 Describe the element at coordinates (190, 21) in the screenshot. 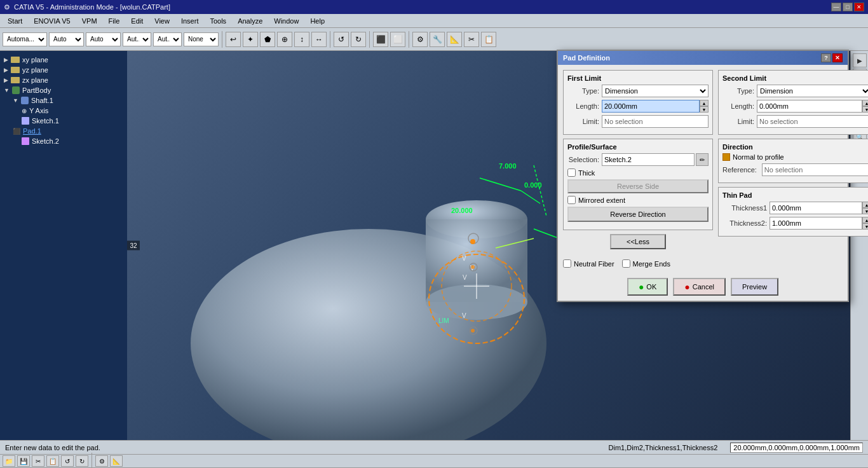

I see `menu-insert: Insert` at that location.